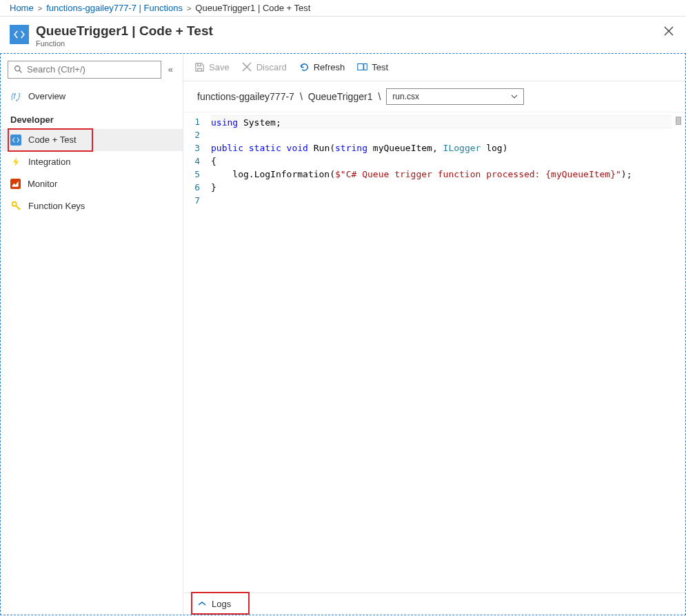 This screenshot has height=616, width=686. Describe the element at coordinates (455, 97) in the screenshot. I see `file-selector-dropdown: run.csx` at that location.